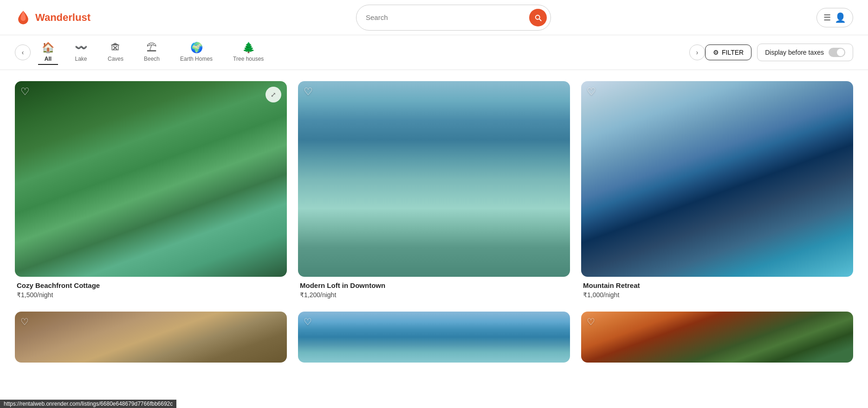  What do you see at coordinates (81, 48) in the screenshot?
I see `lake-icon: 〰️` at bounding box center [81, 48].